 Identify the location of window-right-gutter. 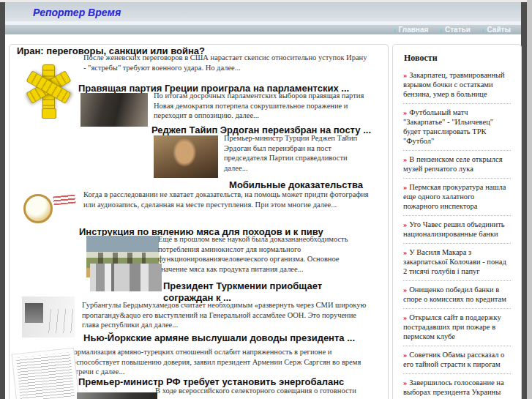
(530, 199).